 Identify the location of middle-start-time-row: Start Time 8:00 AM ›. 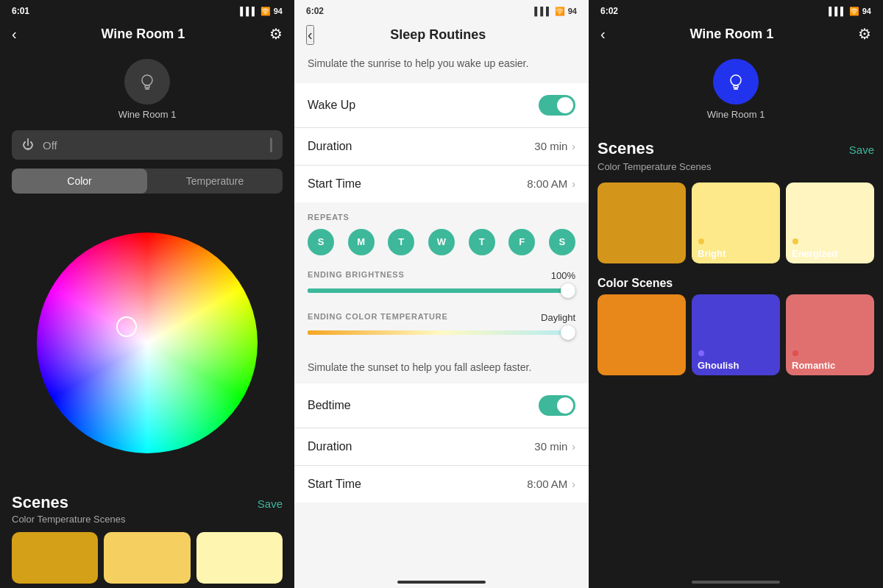
(442, 184).